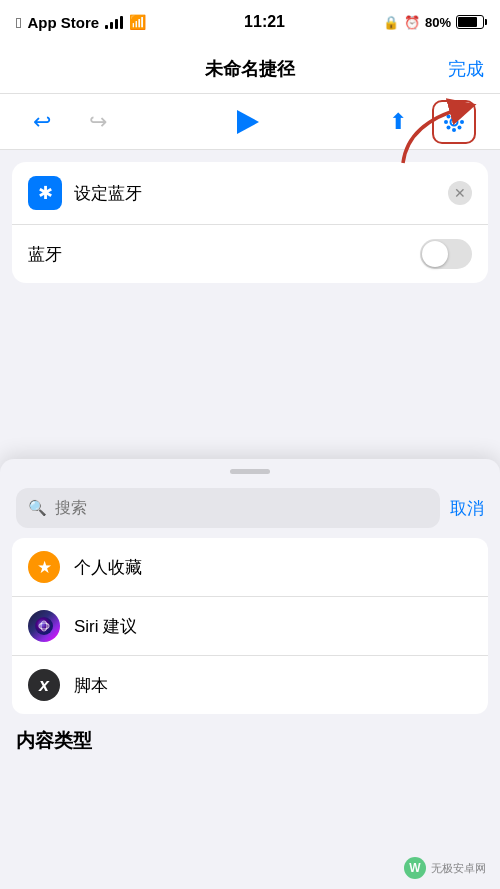  I want to click on search-input-wrap: 🔍, so click(228, 508).